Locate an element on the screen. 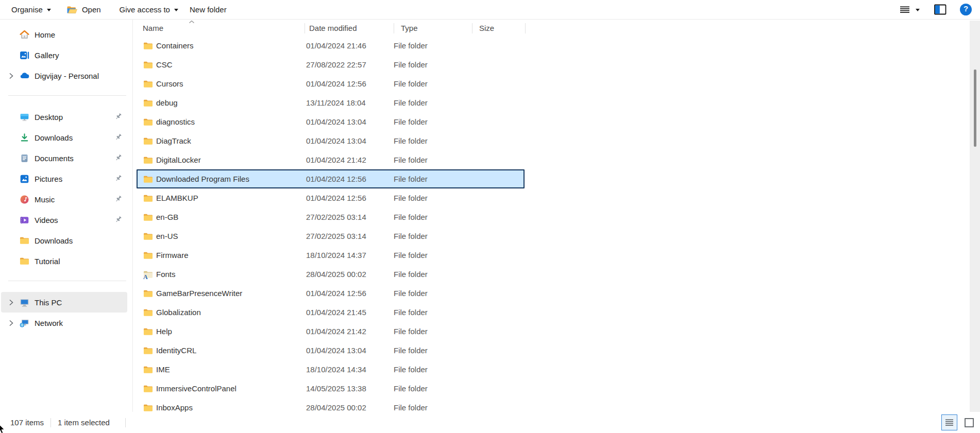  file-row: CSC 27/08/2022 22:57 File folder is located at coordinates (329, 65).